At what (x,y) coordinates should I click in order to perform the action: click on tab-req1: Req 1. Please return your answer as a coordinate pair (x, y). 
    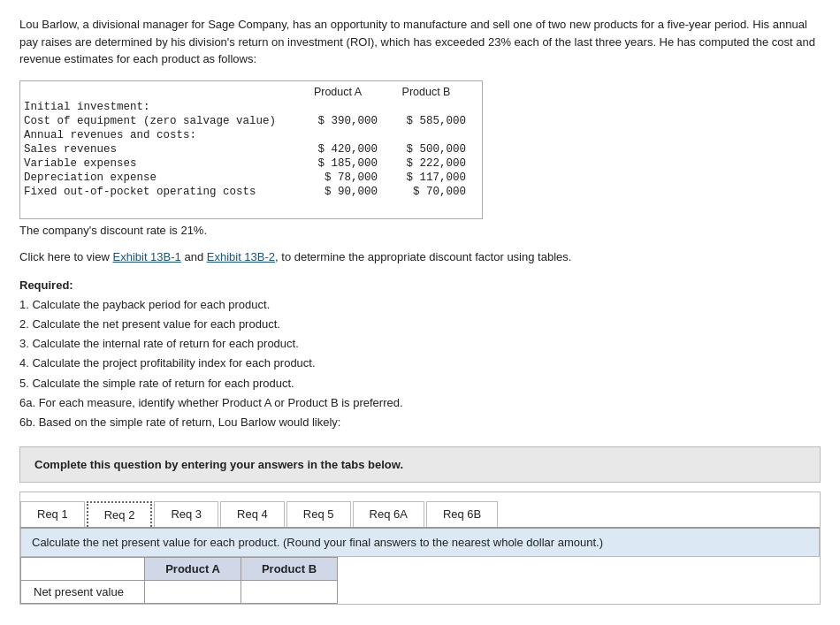
    Looking at the image, I should click on (53, 514).